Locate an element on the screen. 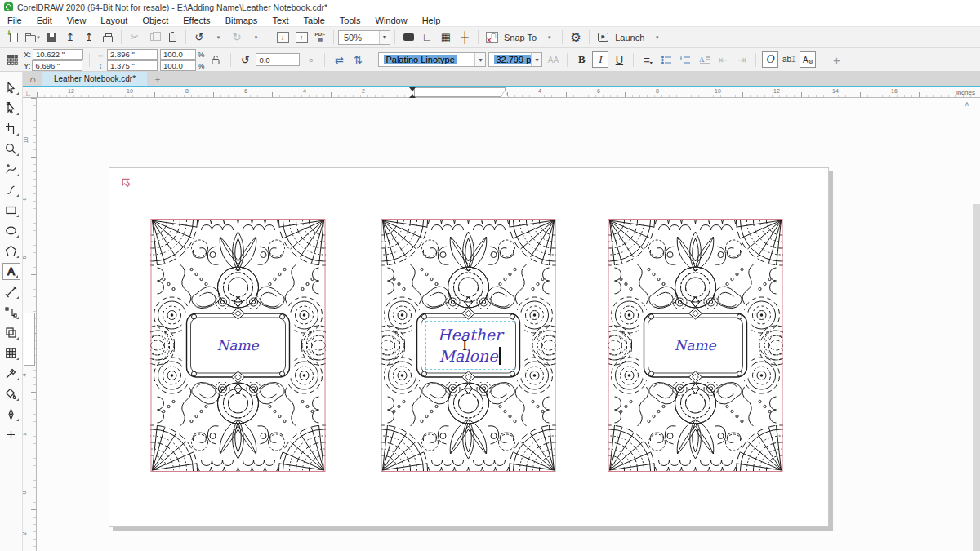  undo-dropdown: ▾ is located at coordinates (218, 38).